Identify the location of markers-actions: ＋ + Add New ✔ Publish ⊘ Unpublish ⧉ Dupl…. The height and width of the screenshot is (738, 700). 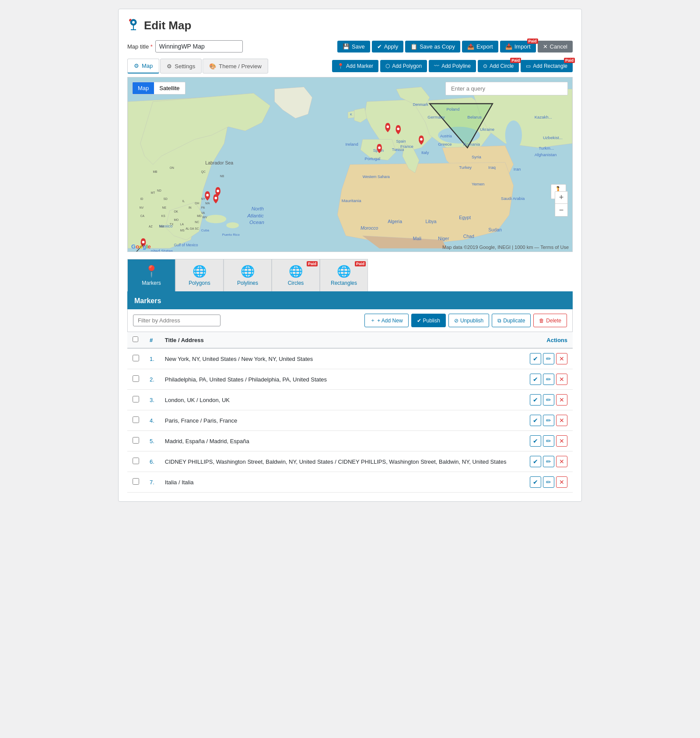
(466, 320).